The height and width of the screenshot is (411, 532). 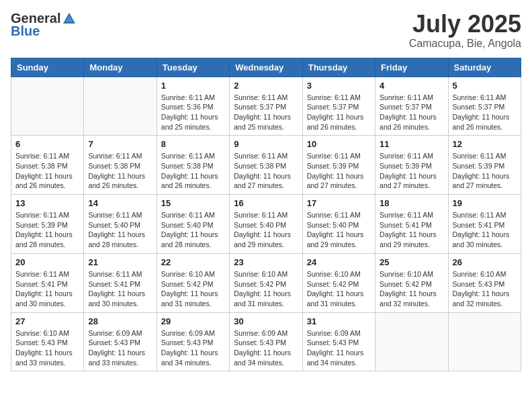 What do you see at coordinates (339, 106) in the screenshot?
I see `calendar-cell: 3Sunrise: 6:11 AMSunset: 5:37 PMDaylight…` at bounding box center [339, 106].